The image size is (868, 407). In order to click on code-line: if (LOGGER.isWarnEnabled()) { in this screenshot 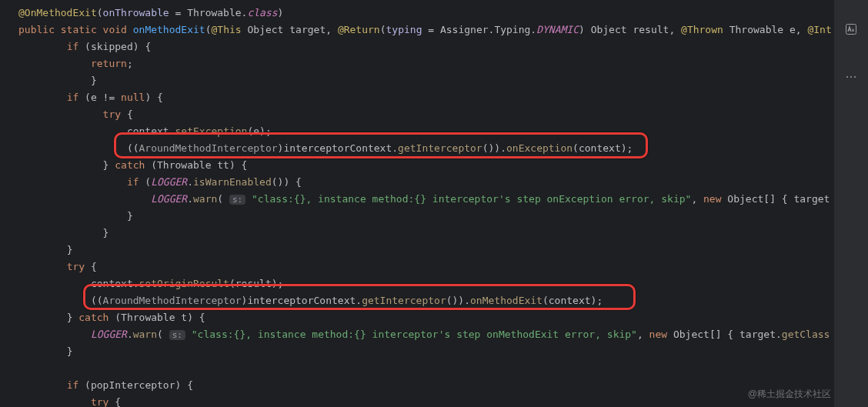, I will do `click(416, 182)`.